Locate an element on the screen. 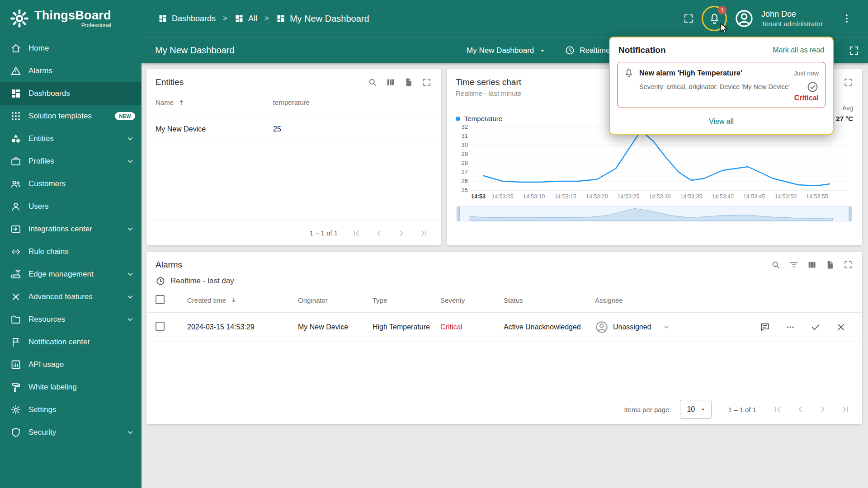 This screenshot has width=868, height=488. security-icon is located at coordinates (16, 432).